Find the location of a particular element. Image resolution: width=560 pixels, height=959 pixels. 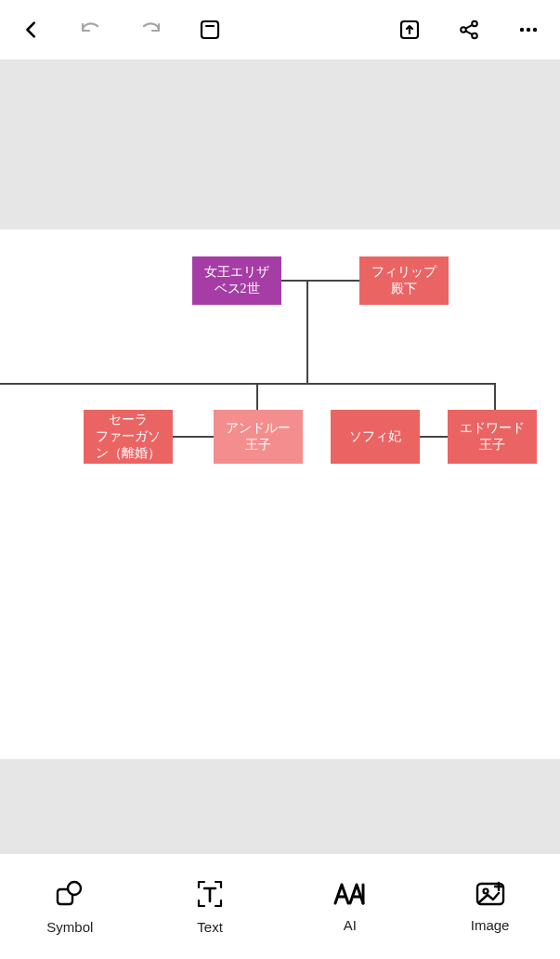

image-tool: Image is located at coordinates (490, 907).